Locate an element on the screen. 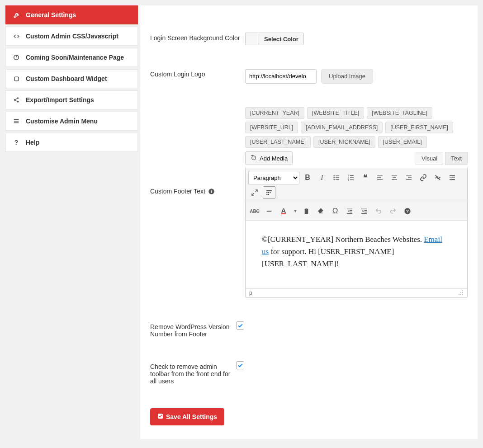  token: [ADMIN_EMAIL_ADDRESS] is located at coordinates (342, 127).